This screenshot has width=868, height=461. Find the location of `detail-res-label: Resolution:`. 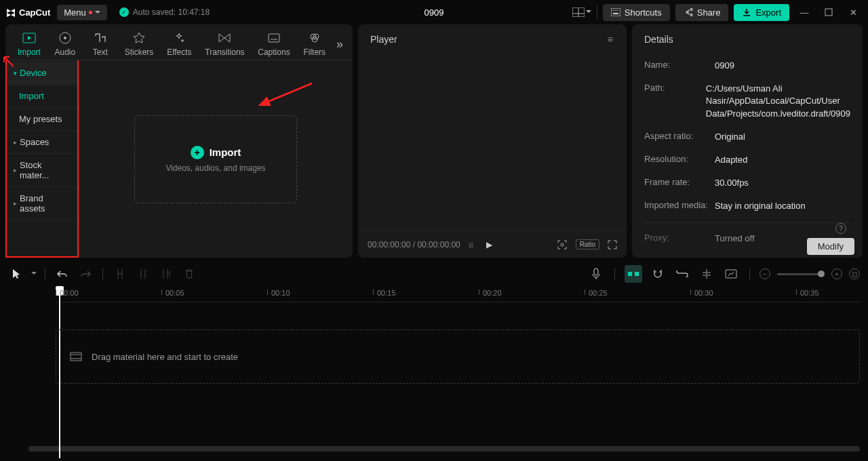

detail-res-label: Resolution: is located at coordinates (679, 160).